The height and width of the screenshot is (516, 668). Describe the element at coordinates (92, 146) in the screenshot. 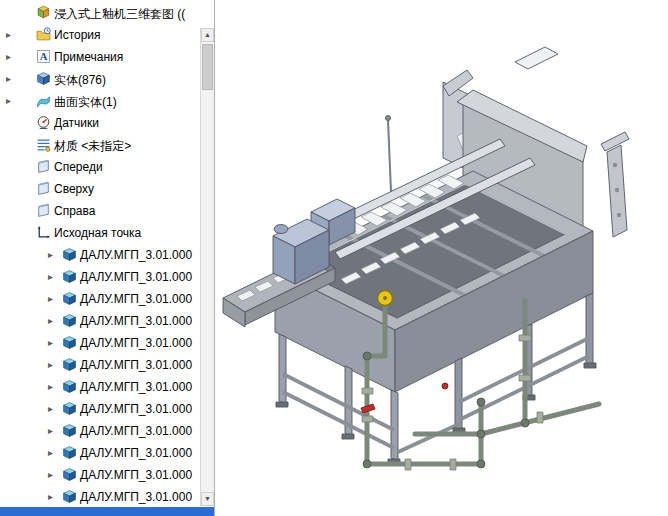

I see `tree-item-label: 材质 <未指定>` at that location.